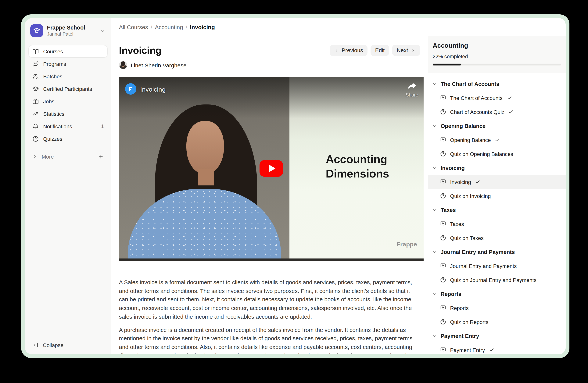  I want to click on share-icon, so click(412, 86).